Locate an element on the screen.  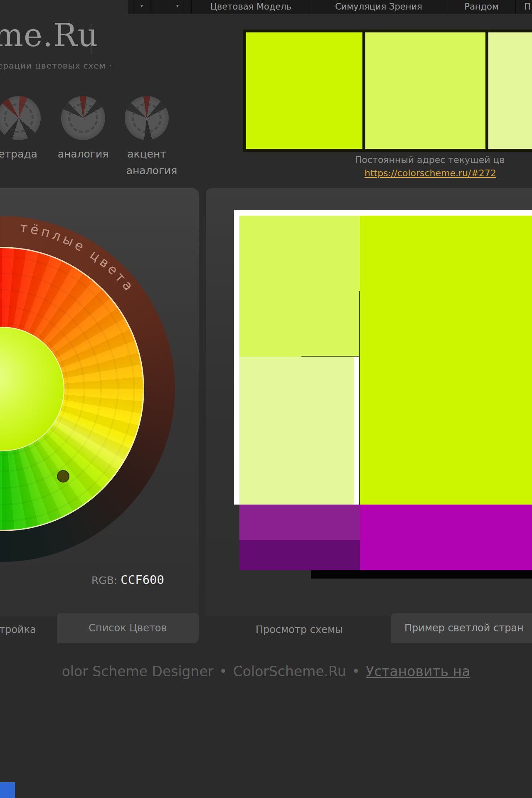
menu-item-color-model: Цветовая Модель is located at coordinates (251, 7).